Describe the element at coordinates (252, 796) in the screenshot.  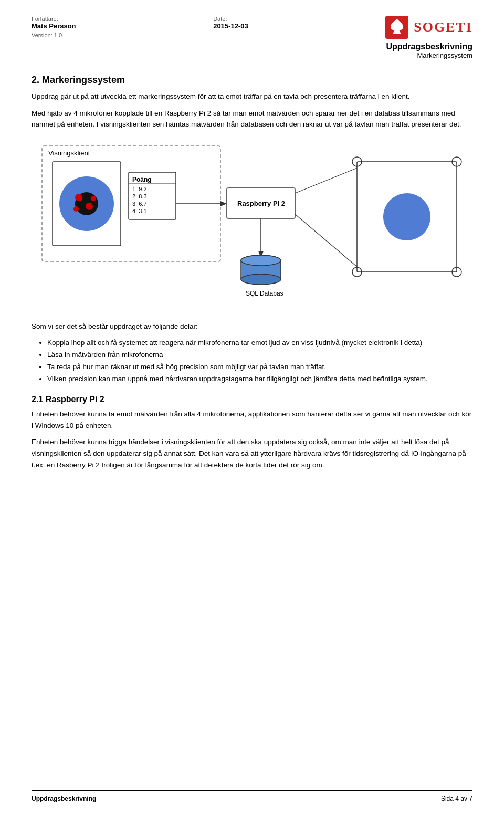
I see `page-footer: Uppdragsbeskrivning Sida 4 av 7` at that location.